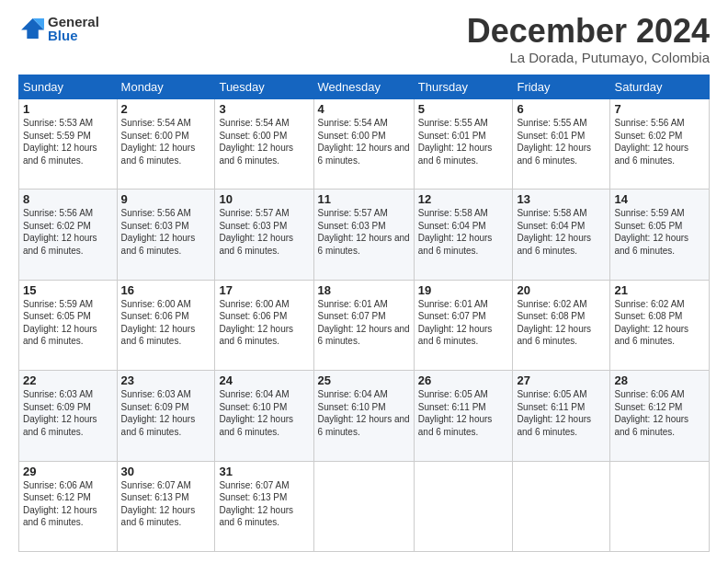  What do you see at coordinates (660, 199) in the screenshot?
I see `day-number: 14` at bounding box center [660, 199].